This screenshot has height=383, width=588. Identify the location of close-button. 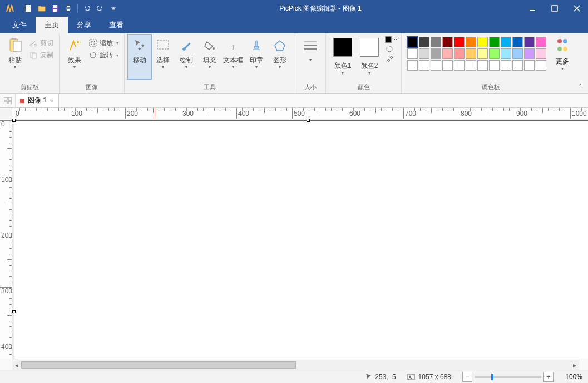
(577, 8).